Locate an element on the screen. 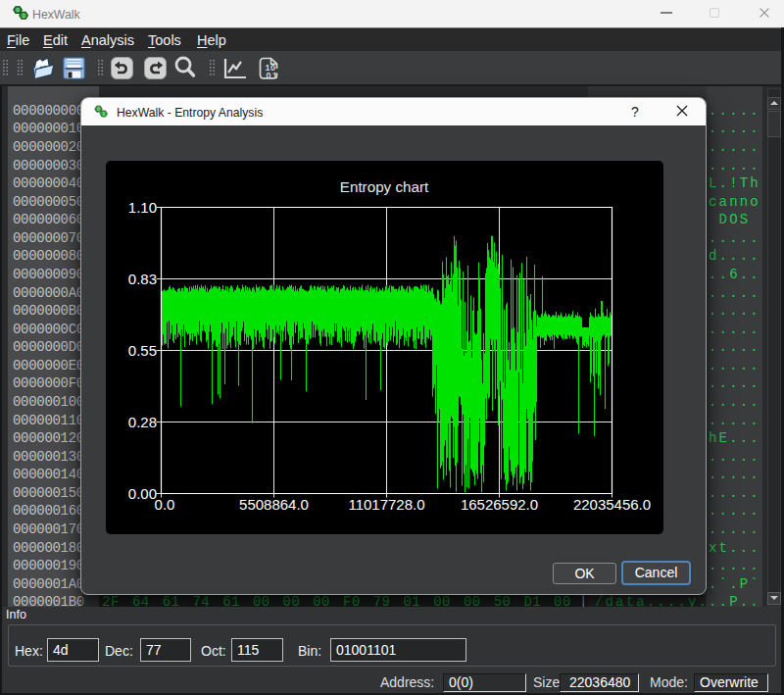 Image resolution: width=784 pixels, height=695 pixels. svg-text: 0.55 is located at coordinates (143, 351).